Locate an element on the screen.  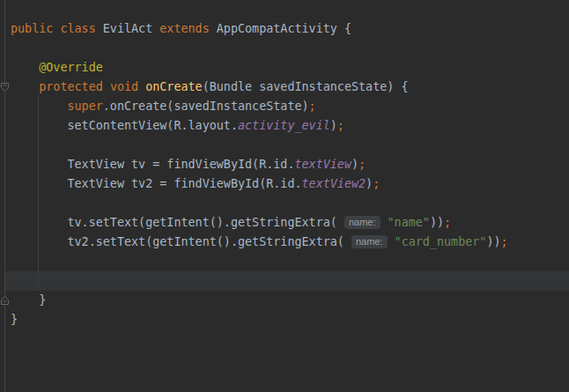
code-line: @Override is located at coordinates (284, 68).